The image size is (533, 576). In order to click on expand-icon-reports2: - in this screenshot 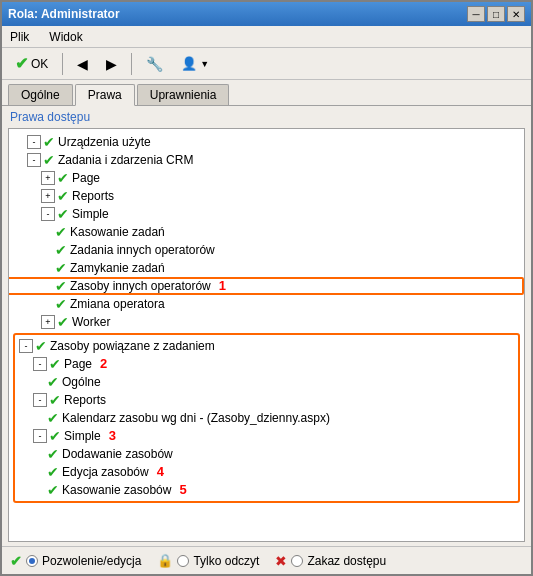, I will do `click(40, 400)`.